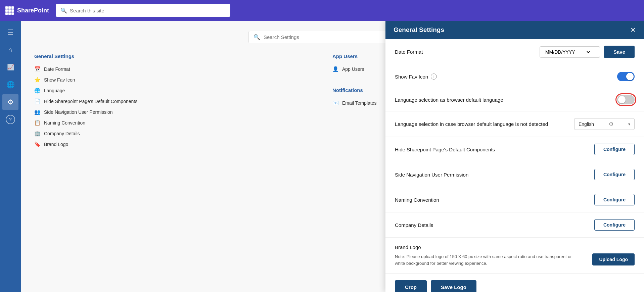 This screenshot has height=292, width=644. I want to click on crop-button: Crop, so click(411, 286).